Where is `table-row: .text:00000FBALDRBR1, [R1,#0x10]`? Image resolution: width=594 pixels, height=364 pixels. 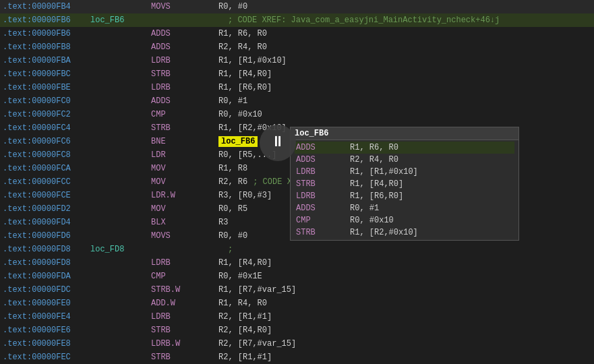
table-row: .text:00000FBALDRBR1, [R1,#0x10] is located at coordinates (297, 61).